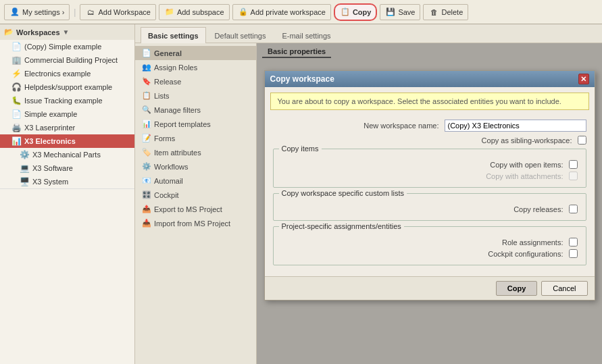  What do you see at coordinates (91, 12) in the screenshot?
I see `add-workspace-icon: 🗂` at bounding box center [91, 12].